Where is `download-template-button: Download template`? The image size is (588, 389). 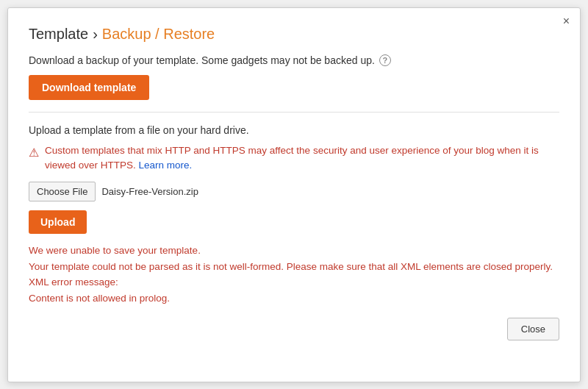 download-template-button: Download template is located at coordinates (89, 88).